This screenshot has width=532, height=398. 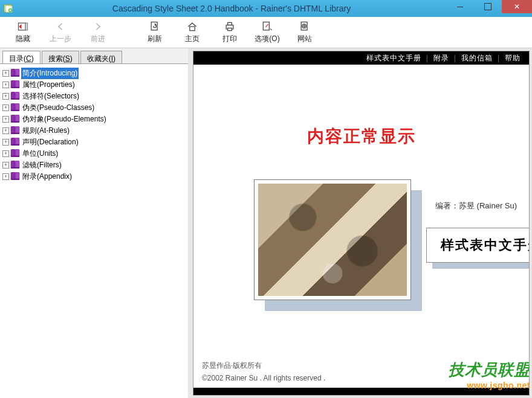 I want to click on close-button, so click(x=517, y=7).